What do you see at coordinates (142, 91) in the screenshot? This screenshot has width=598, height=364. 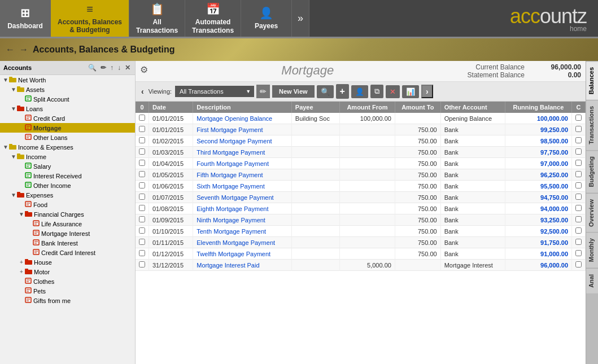 I see `toolbar-back-arrow: ‹` at bounding box center [142, 91].